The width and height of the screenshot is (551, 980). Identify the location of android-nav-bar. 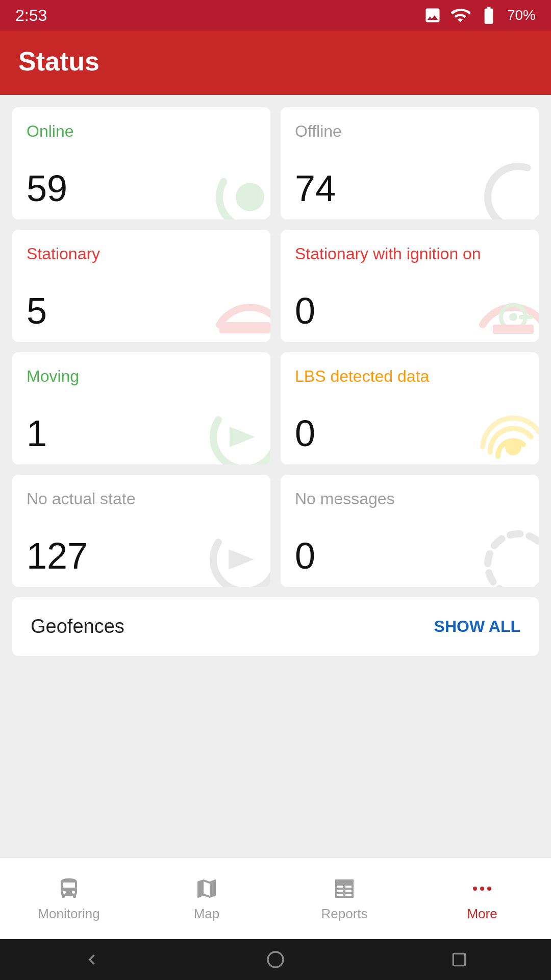
(276, 960).